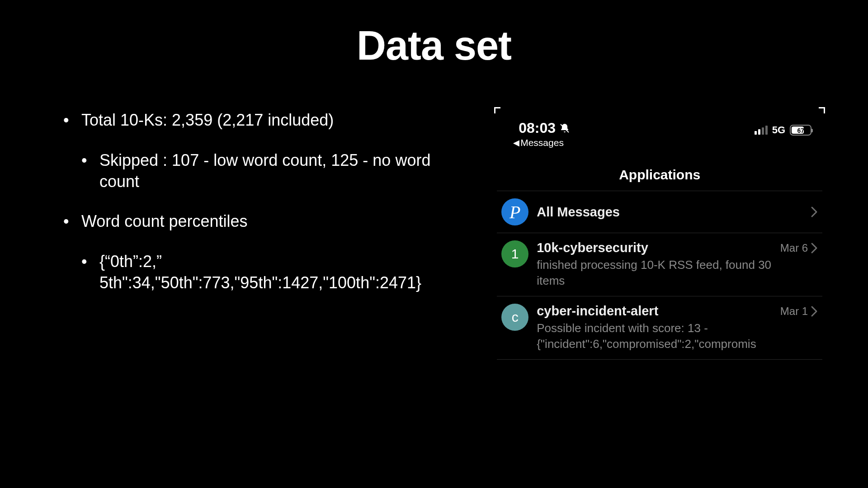 Image resolution: width=868 pixels, height=488 pixels. What do you see at coordinates (778, 130) in the screenshot?
I see `network-label: 5G` at bounding box center [778, 130].